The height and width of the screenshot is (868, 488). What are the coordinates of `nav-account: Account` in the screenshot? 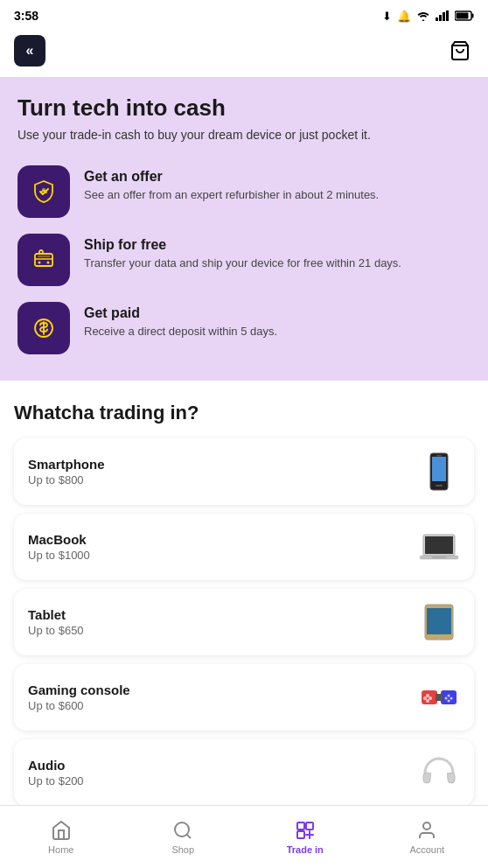 It's located at (428, 837).